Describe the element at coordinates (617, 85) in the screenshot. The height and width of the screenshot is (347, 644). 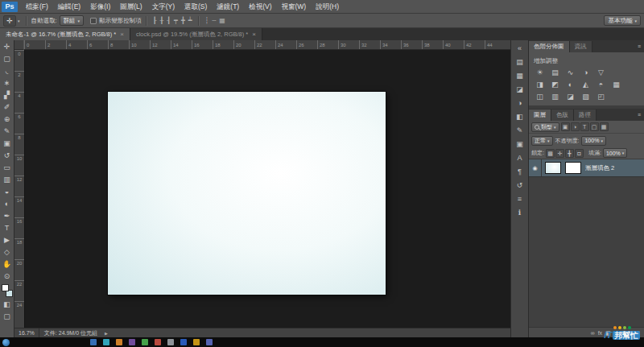
I see `color-lookup-icon: ▦` at that location.